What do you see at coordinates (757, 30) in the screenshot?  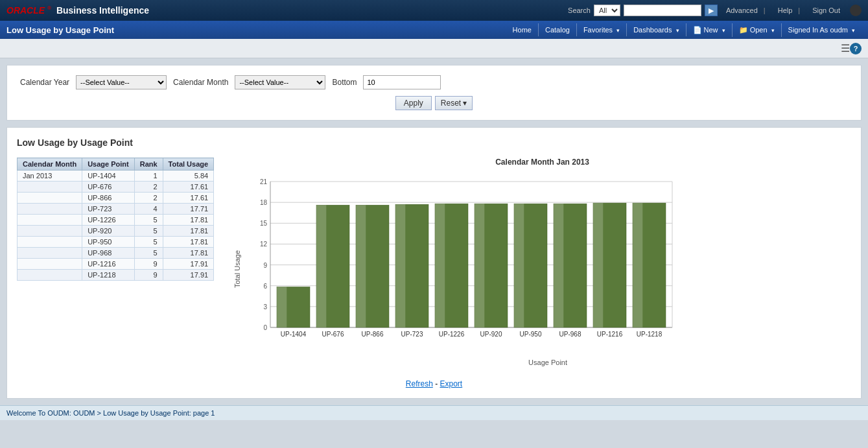 I see `nav-open: 📁Open ▾` at bounding box center [757, 30].